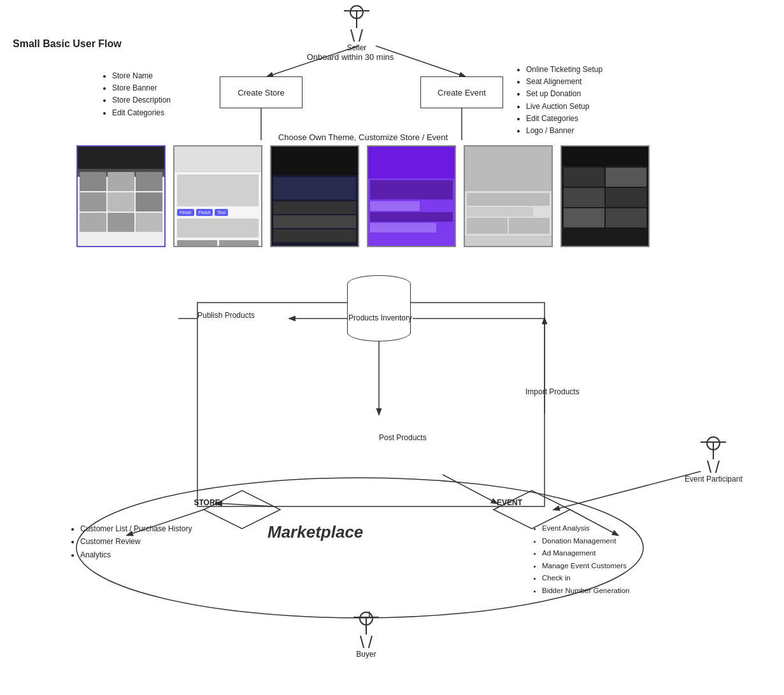 Image resolution: width=784 pixels, height=695 pixels. What do you see at coordinates (713, 467) in the screenshot?
I see `participant-legs` at bounding box center [713, 467].